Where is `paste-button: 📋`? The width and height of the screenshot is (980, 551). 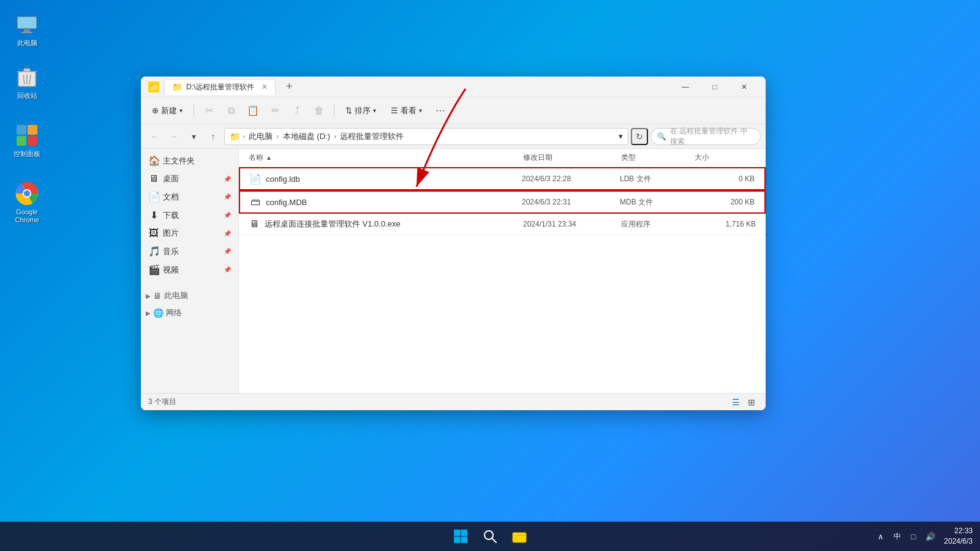
paste-button: 📋 is located at coordinates (253, 111).